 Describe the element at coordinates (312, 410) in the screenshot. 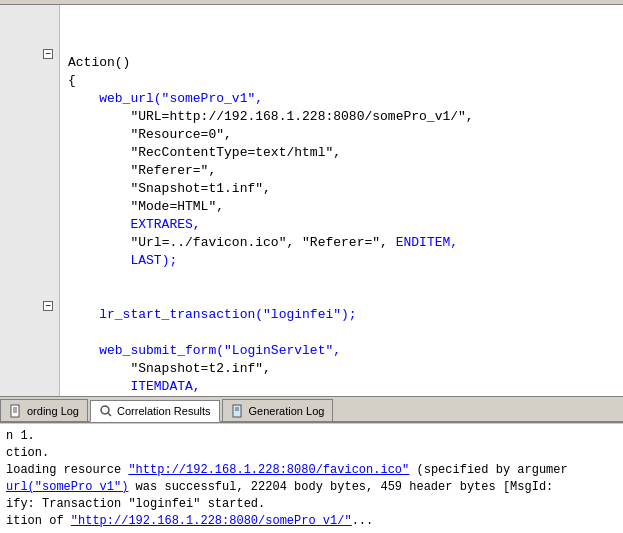

I see `tabs-bar: ording LogCorrelation ResultsGeneration …` at that location.